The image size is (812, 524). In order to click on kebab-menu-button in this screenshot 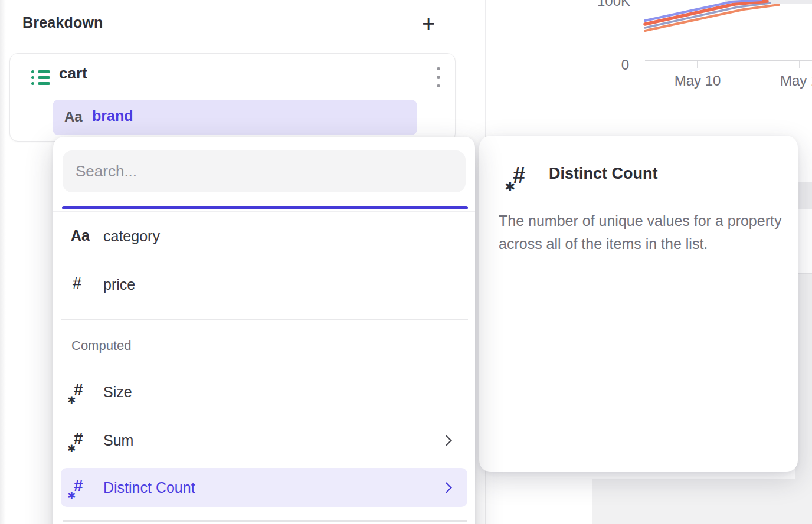, I will do `click(438, 77)`.